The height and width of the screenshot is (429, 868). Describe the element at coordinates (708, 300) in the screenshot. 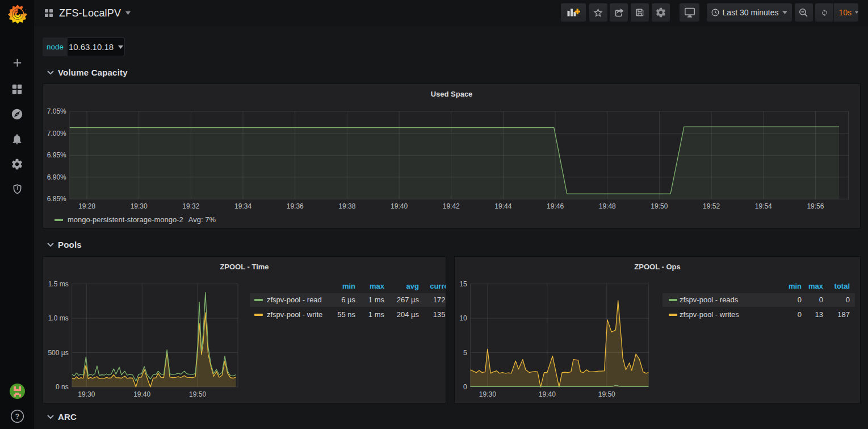

I see `legend-series-name: zfspv-pool - reads` at that location.